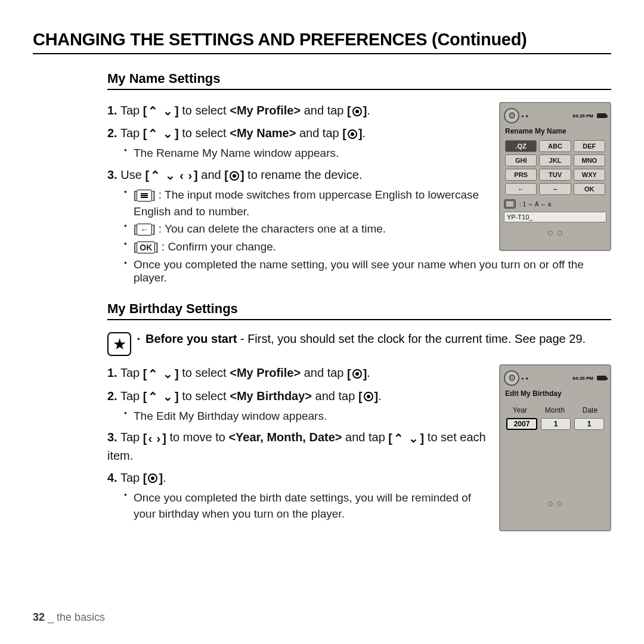 The image size is (644, 644). Describe the element at coordinates (154, 439) in the screenshot. I see `lr-icon: ‹ ›` at that location.